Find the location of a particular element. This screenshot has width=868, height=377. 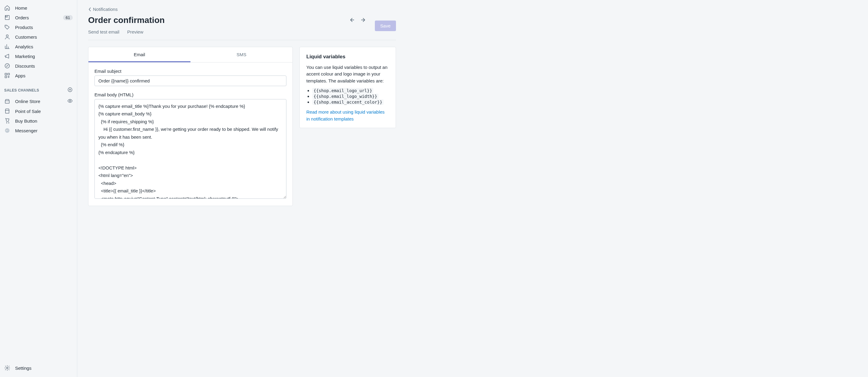

channel-buy-button: Buy Button is located at coordinates (38, 121).